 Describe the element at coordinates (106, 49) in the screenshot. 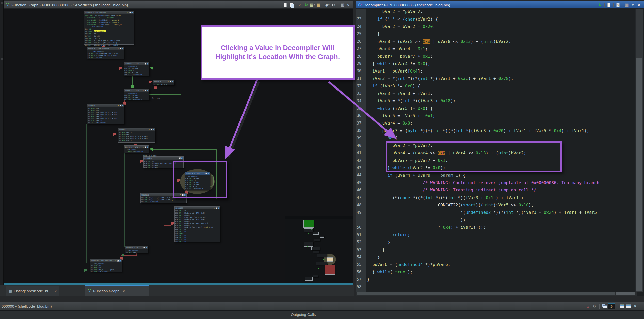

I see `graph-node-header: 00000015 - LAB_00000015✎` at that location.